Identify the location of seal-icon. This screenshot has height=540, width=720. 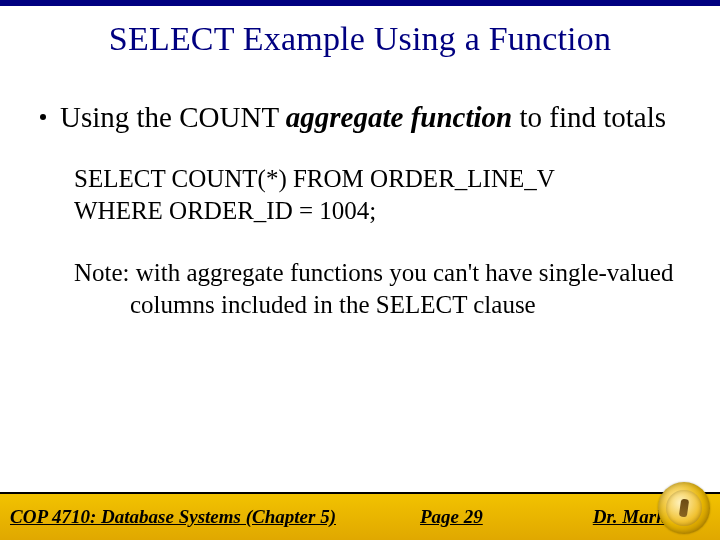
(684, 508).